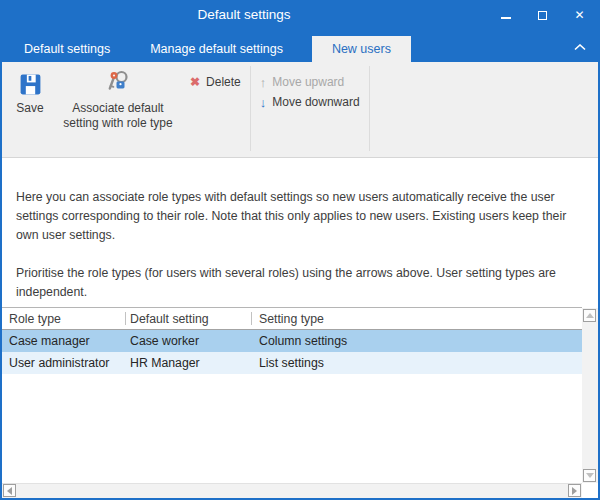 This screenshot has height=500, width=600. What do you see at coordinates (300, 15) in the screenshot?
I see `titlebar: Default settings ✕` at bounding box center [300, 15].